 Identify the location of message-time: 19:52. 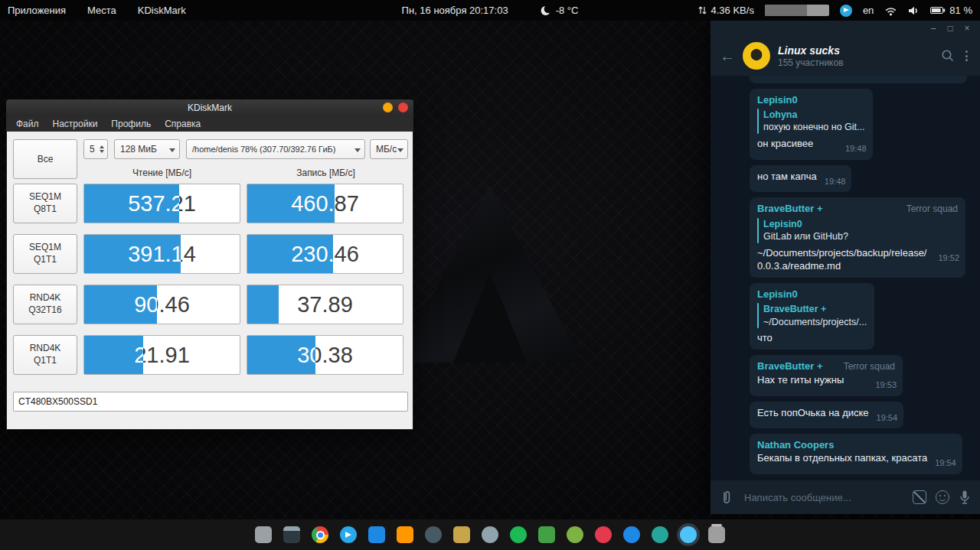
(949, 259).